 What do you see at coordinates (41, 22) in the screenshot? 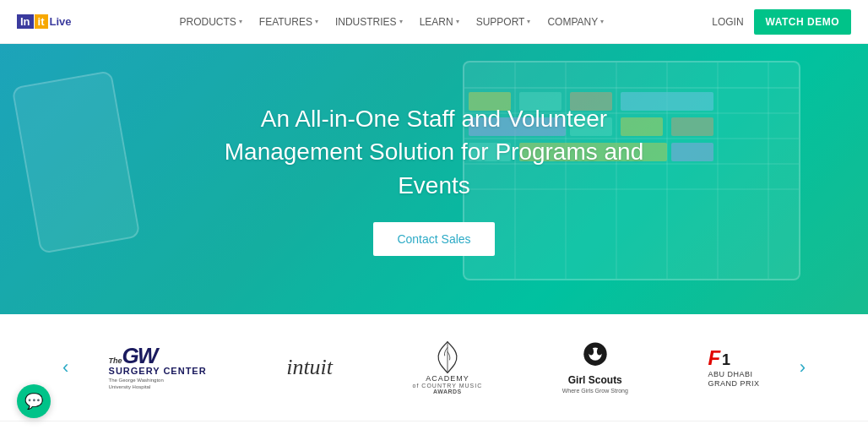
I see `logo-it: it` at bounding box center [41, 22].